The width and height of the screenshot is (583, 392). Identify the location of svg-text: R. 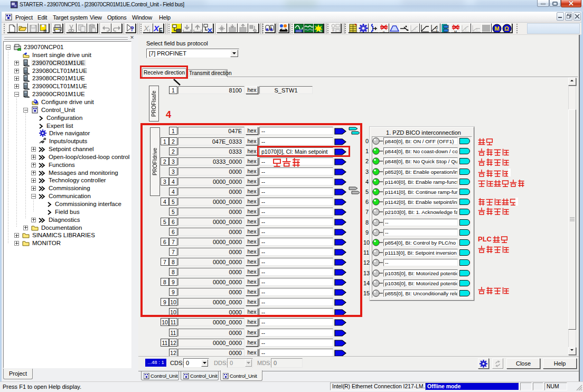
(334, 31).